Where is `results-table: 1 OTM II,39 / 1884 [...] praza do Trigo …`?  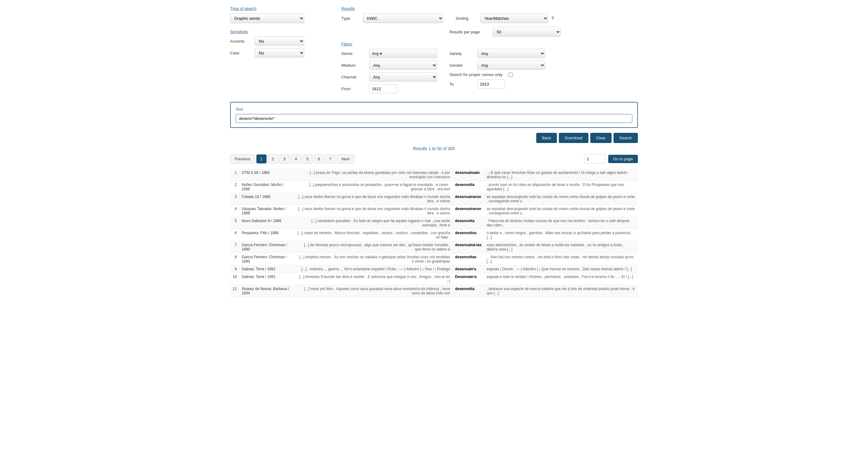 results-table: 1 OTM II,39 / 1884 [...] praza do Trigo … is located at coordinates (434, 233).